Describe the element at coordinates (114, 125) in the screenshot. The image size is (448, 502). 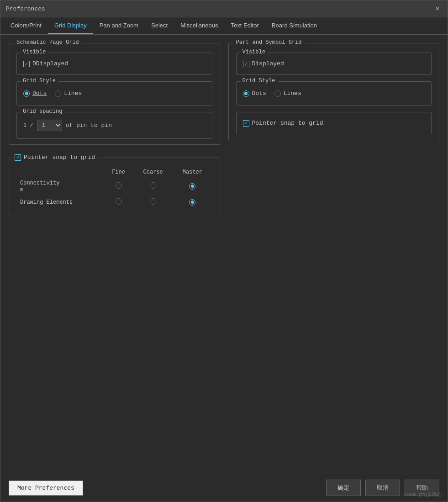
I see `schematic-grid-spacing-subbox: Grid spacing 1 / 1 2 4 8 of pin to pin` at that location.